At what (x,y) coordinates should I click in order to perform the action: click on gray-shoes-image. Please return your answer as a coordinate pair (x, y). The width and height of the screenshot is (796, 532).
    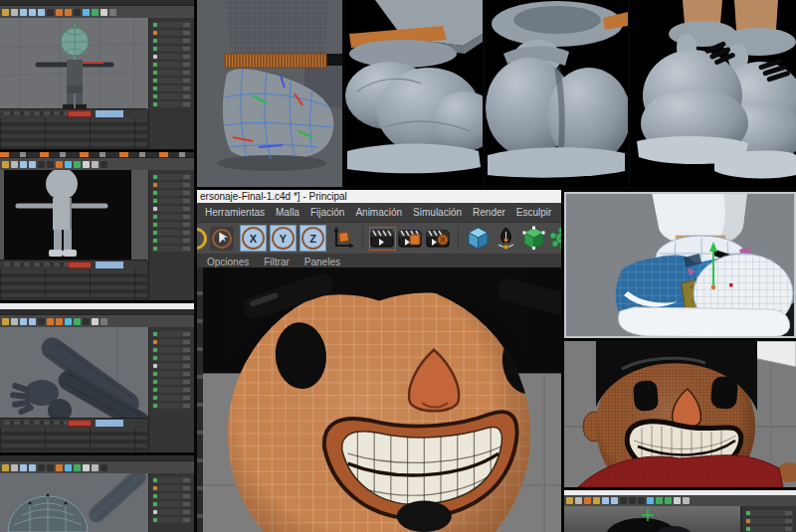
    Looking at the image, I should click on (557, 93).